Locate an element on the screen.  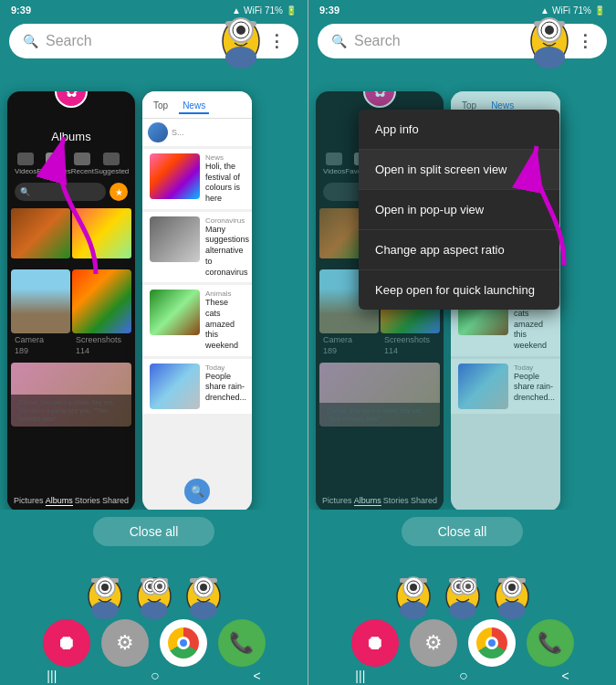
news-img-holi is located at coordinates (175, 176).